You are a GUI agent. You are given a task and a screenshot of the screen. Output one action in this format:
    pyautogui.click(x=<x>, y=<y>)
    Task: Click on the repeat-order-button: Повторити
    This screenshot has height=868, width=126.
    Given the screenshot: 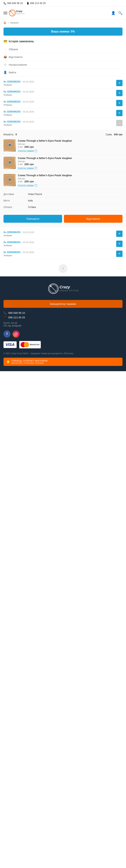 What is the action you would take?
    pyautogui.click(x=33, y=219)
    